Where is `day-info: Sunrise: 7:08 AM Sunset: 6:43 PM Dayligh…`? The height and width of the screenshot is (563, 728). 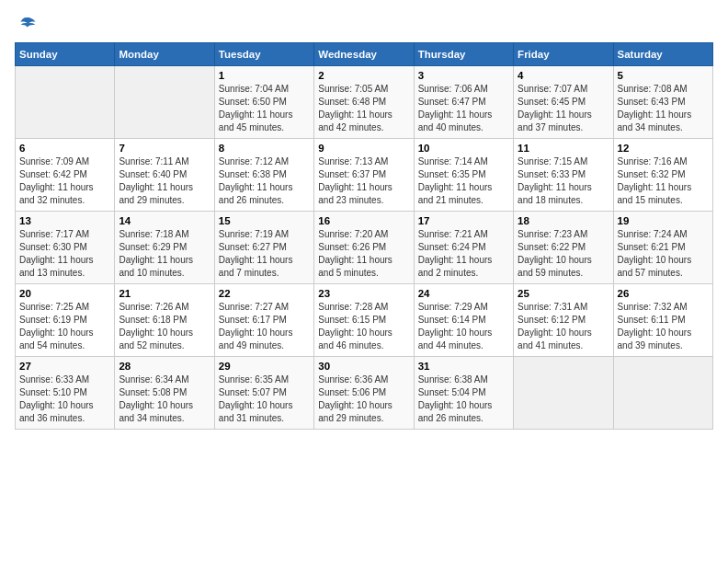 day-info: Sunrise: 7:08 AM Sunset: 6:43 PM Dayligh… is located at coordinates (664, 109).